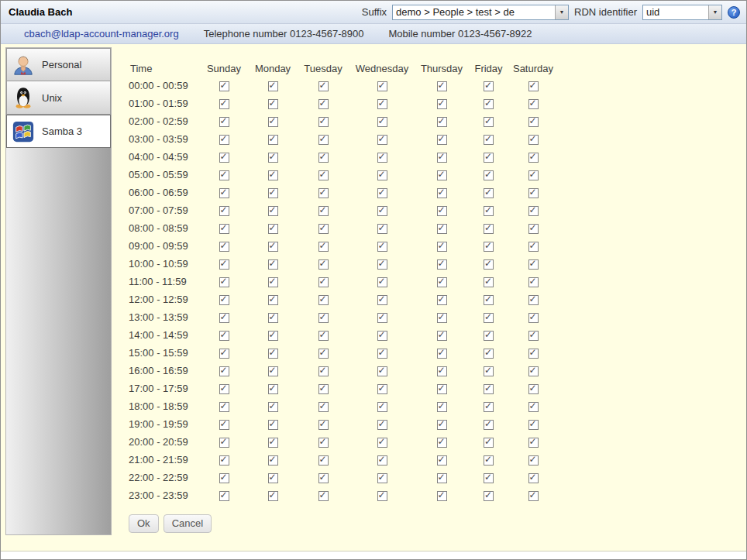 Image resolution: width=747 pixels, height=560 pixels. What do you see at coordinates (714, 12) in the screenshot?
I see `chevron-down-icon: ▼` at bounding box center [714, 12].